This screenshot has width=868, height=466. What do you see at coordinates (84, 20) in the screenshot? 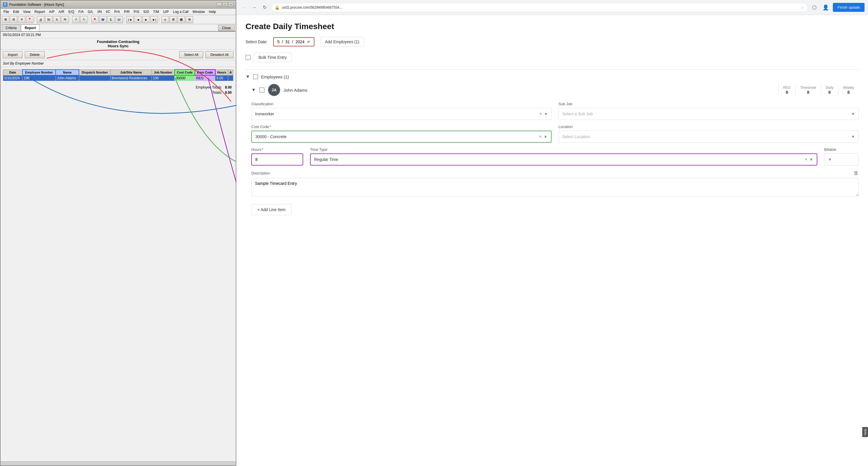
I see `toolbar-btn-green2: ↻` at bounding box center [84, 20].